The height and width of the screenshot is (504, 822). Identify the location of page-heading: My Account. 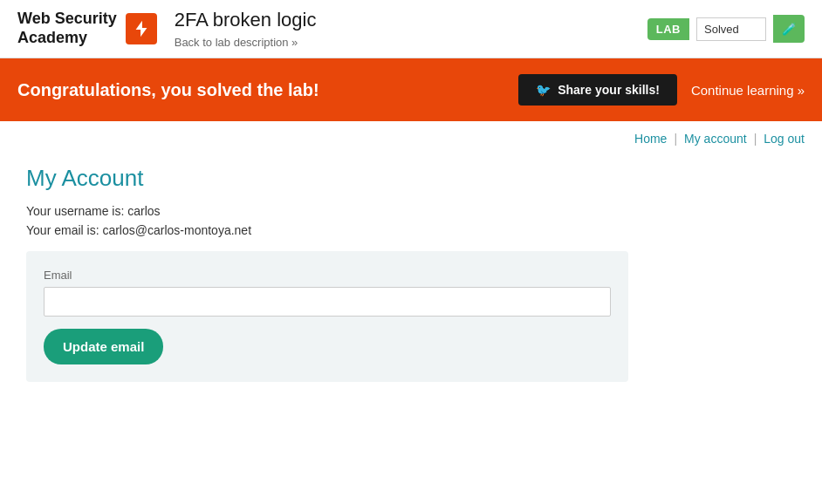
(411, 178).